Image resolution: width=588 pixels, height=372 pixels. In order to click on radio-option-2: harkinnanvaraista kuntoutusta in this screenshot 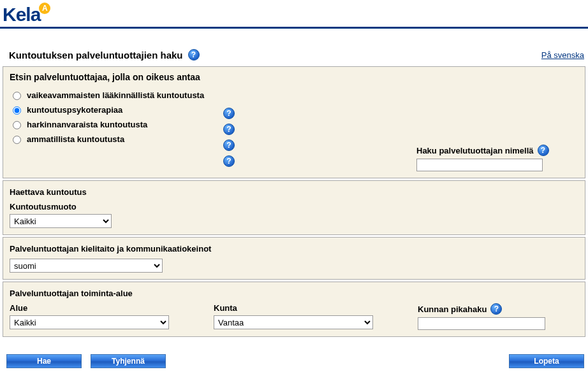, I will do `click(294, 124)`.